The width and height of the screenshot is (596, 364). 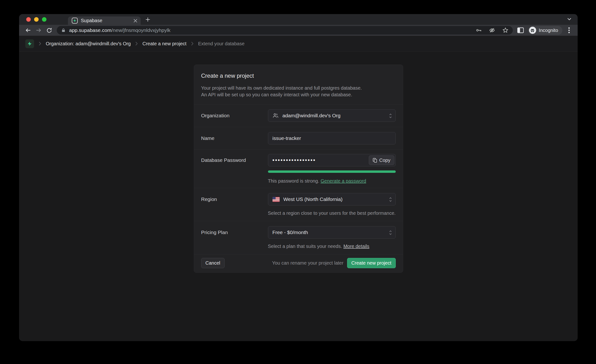 What do you see at coordinates (332, 246) in the screenshot?
I see `pricing-helper: Select a plan that suits your needs. Mor…` at bounding box center [332, 246].